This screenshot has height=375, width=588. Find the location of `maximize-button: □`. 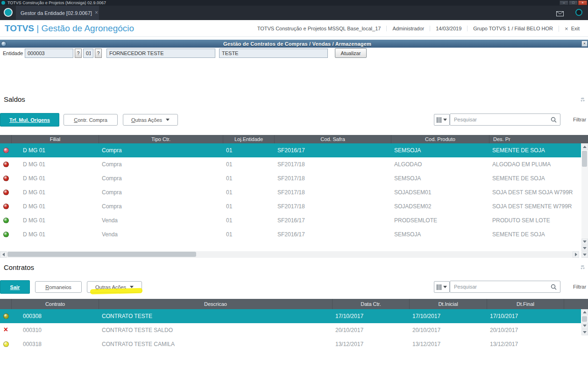

maximize-button: □ is located at coordinates (574, 3).